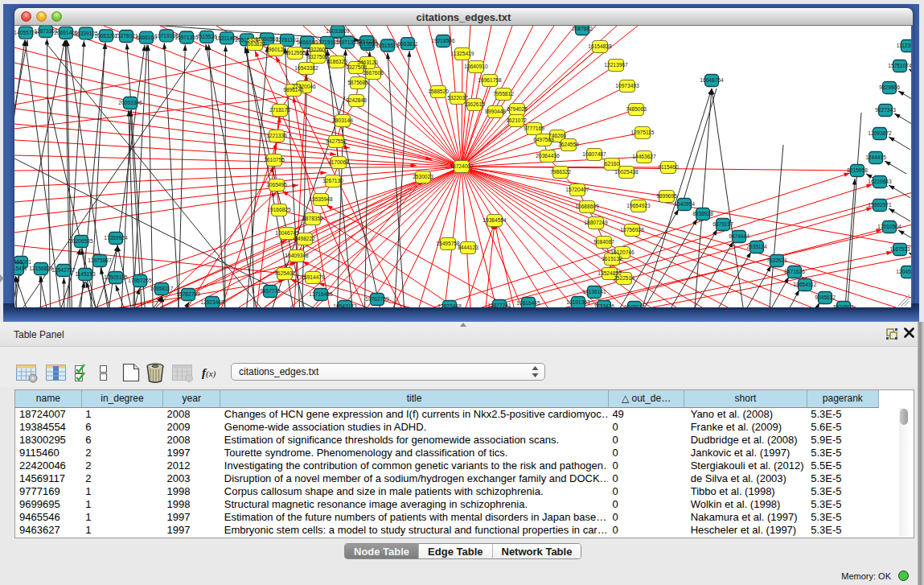  Describe the element at coordinates (777, 261) in the screenshot. I see `svg-text: 7632621` at that location.